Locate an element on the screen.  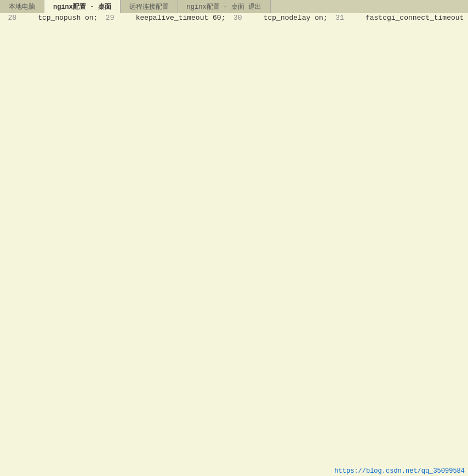
tab-bar: 本地电脑 nginx配置 - 桌面 远程连接配置 nginx配置 - 桌面 退出 is located at coordinates (234, 7).